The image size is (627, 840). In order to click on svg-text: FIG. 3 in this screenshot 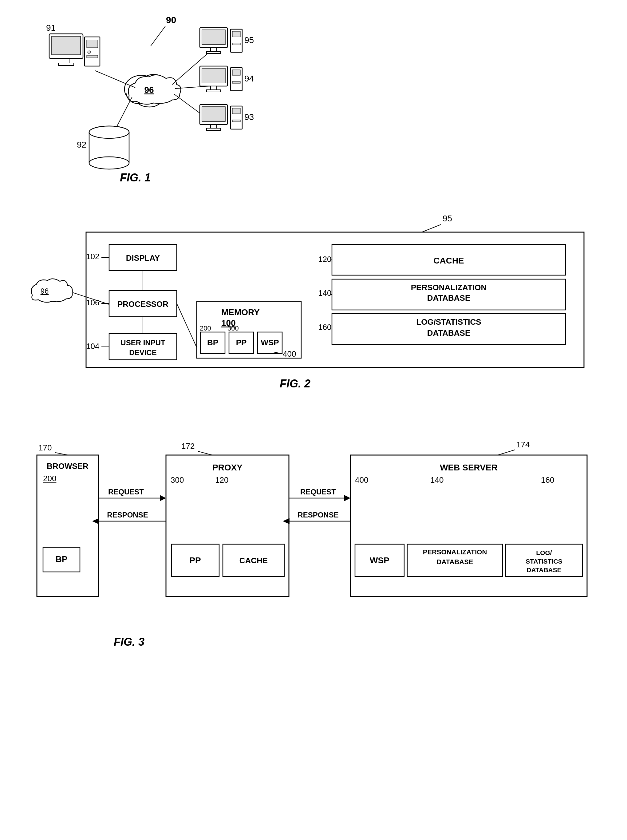, I will do `click(129, 642)`.